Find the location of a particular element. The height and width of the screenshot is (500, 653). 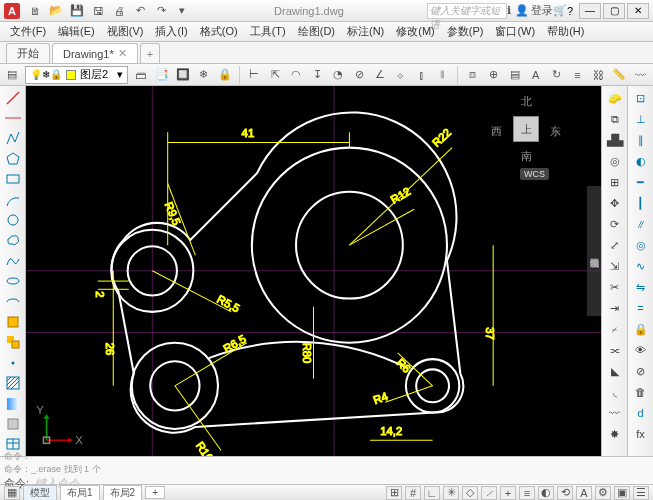

polar-mode-icon: ✳ is located at coordinates (451, 493).